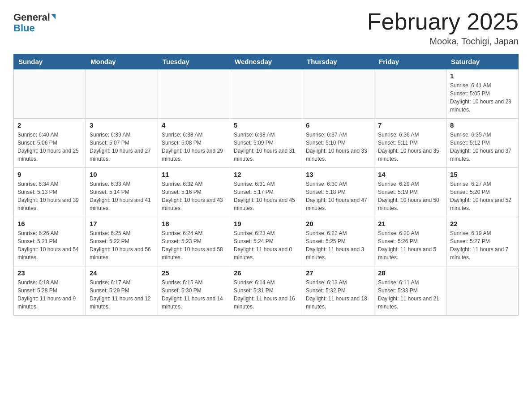 The width and height of the screenshot is (532, 411). Describe the element at coordinates (266, 295) in the screenshot. I see `day-info: Sunrise: 6:14 AMSunset: 5:31 PMDaylight:…` at that location.